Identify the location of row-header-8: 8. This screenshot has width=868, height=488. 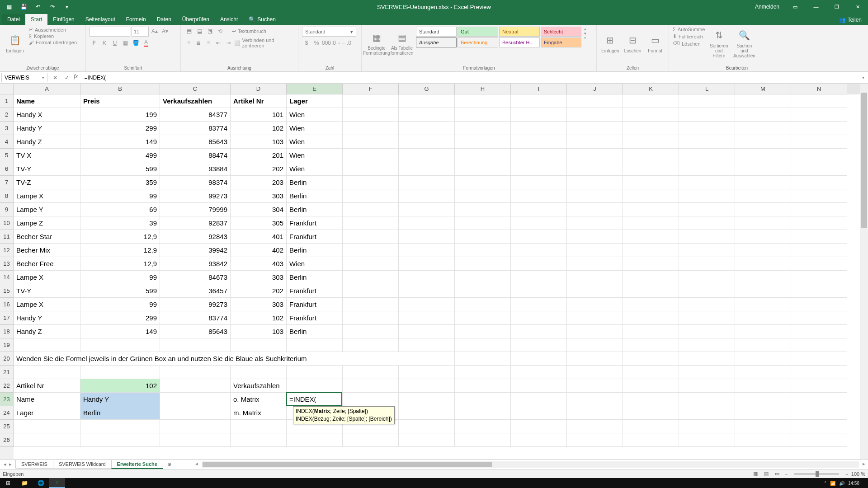
(7, 196).